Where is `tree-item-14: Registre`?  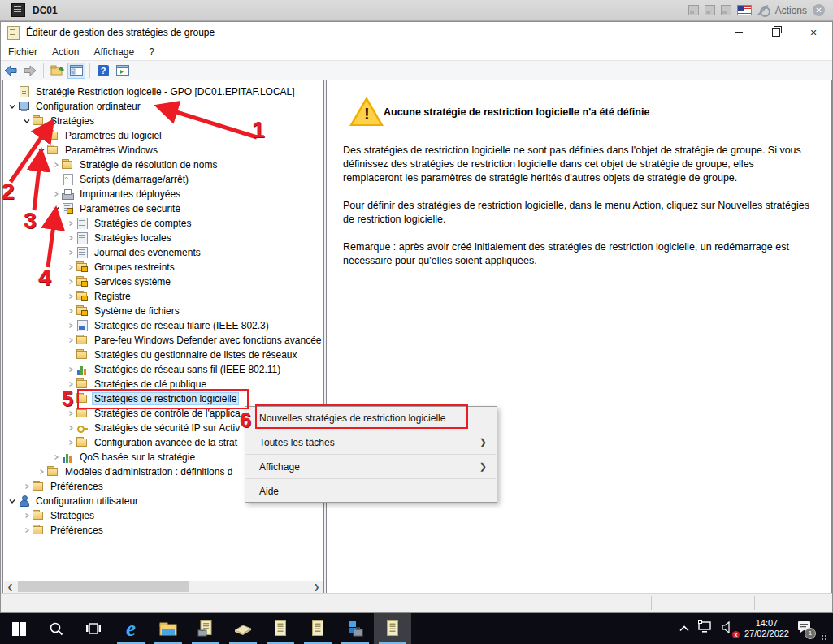
tree-item-14: Registre is located at coordinates (163, 296).